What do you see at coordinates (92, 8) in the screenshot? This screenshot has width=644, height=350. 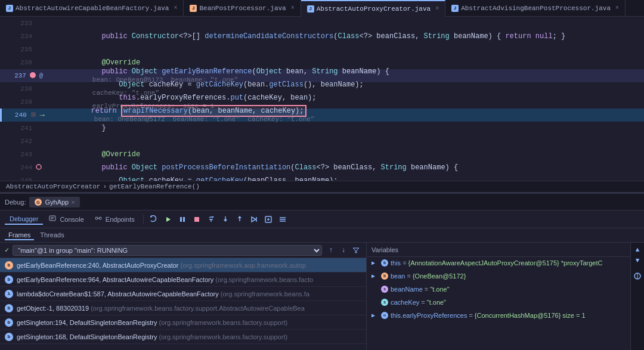 I see `tab-1: J AbstractAutowireCapableBeanFactory.jav…` at bounding box center [92, 8].